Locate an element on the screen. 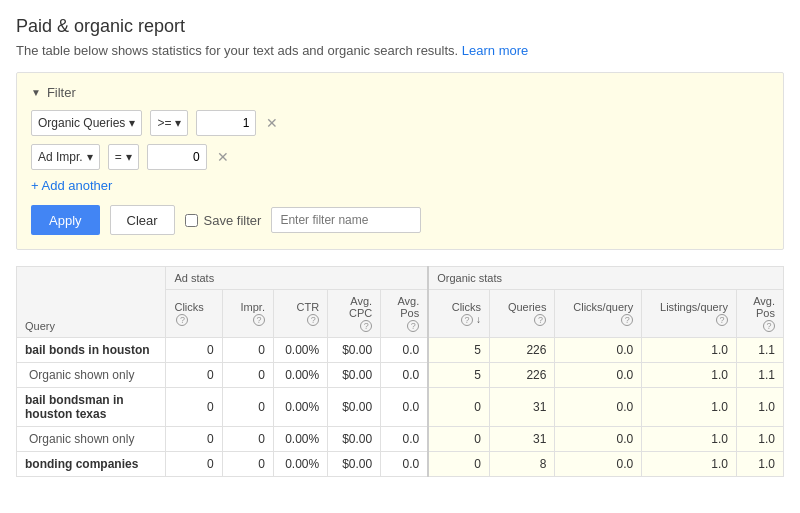  filter-operator-1-label: >= is located at coordinates (164, 123).